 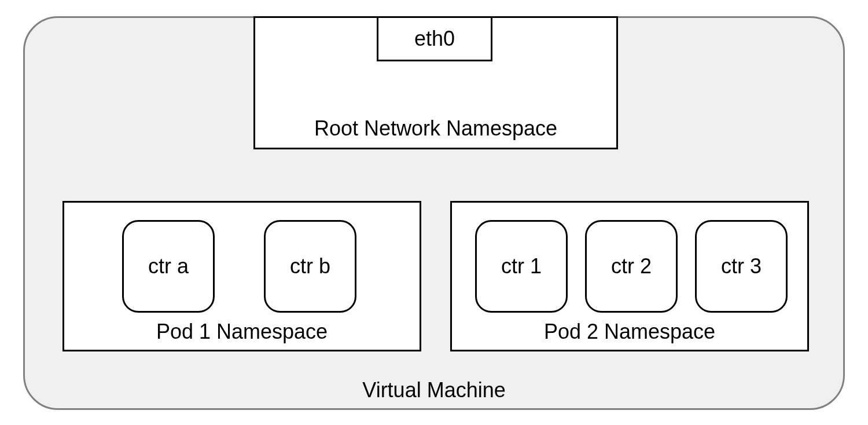 What do you see at coordinates (435, 39) in the screenshot?
I see `eth0-interface-box: eth0` at bounding box center [435, 39].